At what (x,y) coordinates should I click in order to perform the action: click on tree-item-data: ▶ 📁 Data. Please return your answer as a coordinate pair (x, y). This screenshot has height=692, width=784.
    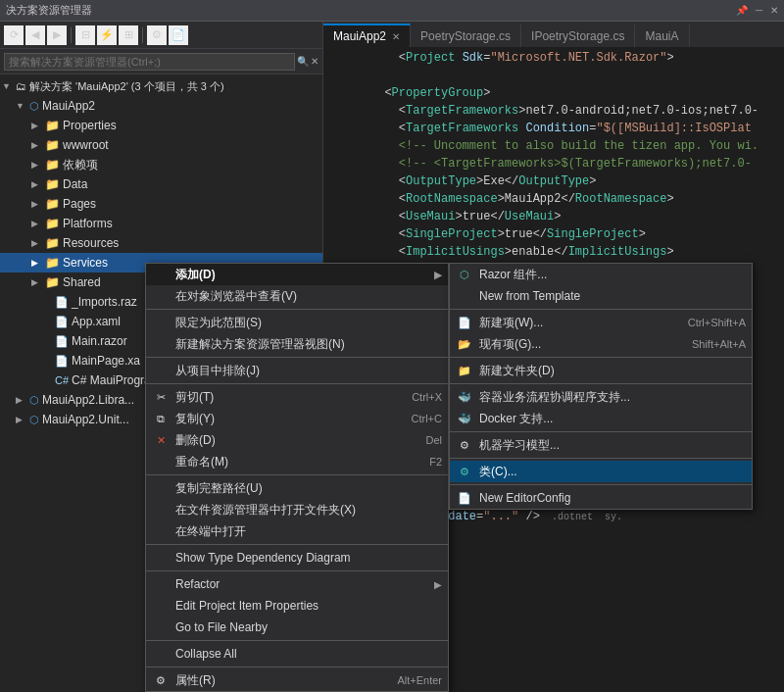
    Looking at the image, I should click on (161, 184).